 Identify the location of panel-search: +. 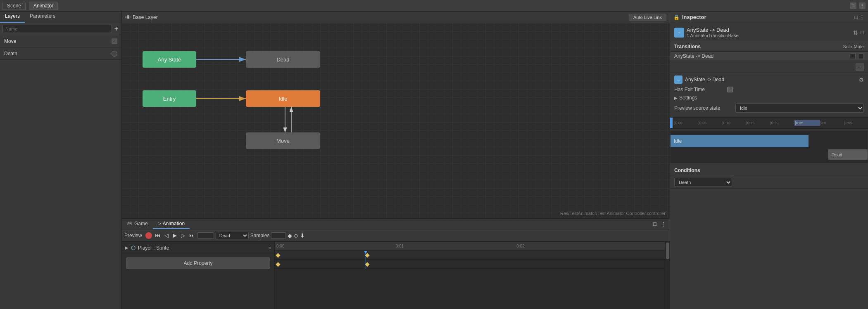
(61, 29).